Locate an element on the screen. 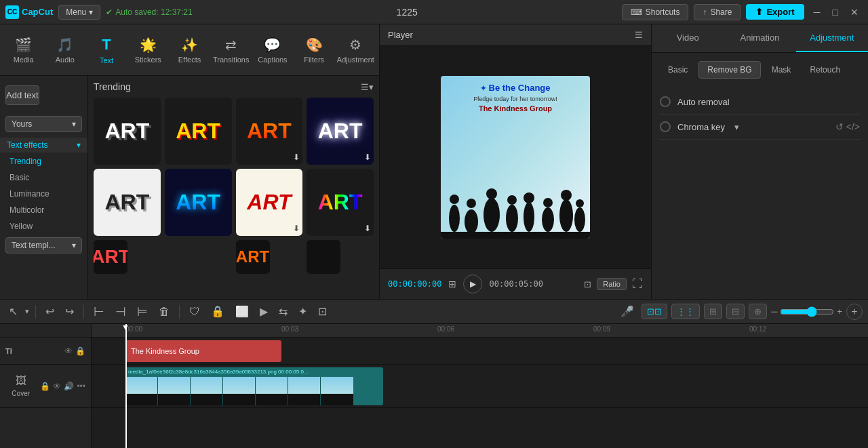 The width and height of the screenshot is (868, 448). filter-icon: ☰▾ is located at coordinates (368, 87).